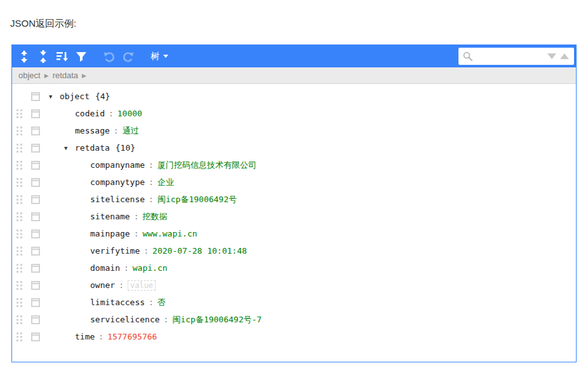  I want to click on chevron-down-icon, so click(166, 56).